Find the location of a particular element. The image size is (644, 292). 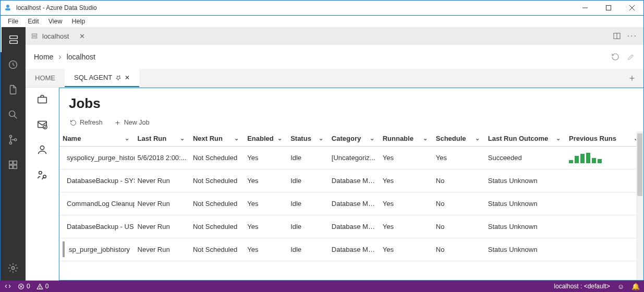

tab-sql-agent: SQL AGENT ✕ is located at coordinates (102, 78).